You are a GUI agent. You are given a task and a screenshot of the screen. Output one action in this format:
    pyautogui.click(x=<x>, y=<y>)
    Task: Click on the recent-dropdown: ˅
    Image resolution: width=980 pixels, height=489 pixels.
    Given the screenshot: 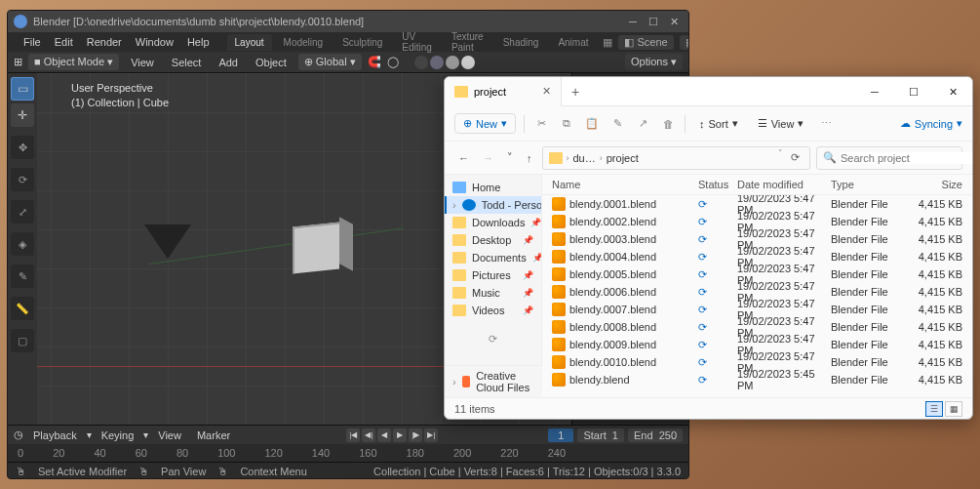 What is the action you would take?
    pyautogui.click(x=510, y=158)
    